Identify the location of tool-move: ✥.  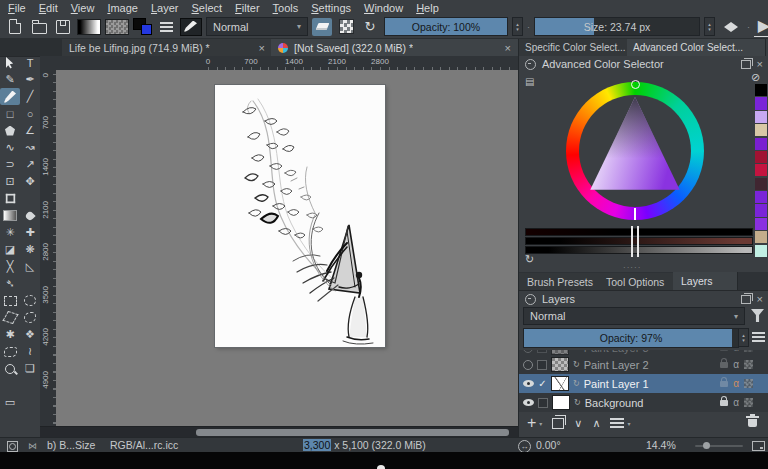
(30, 182).